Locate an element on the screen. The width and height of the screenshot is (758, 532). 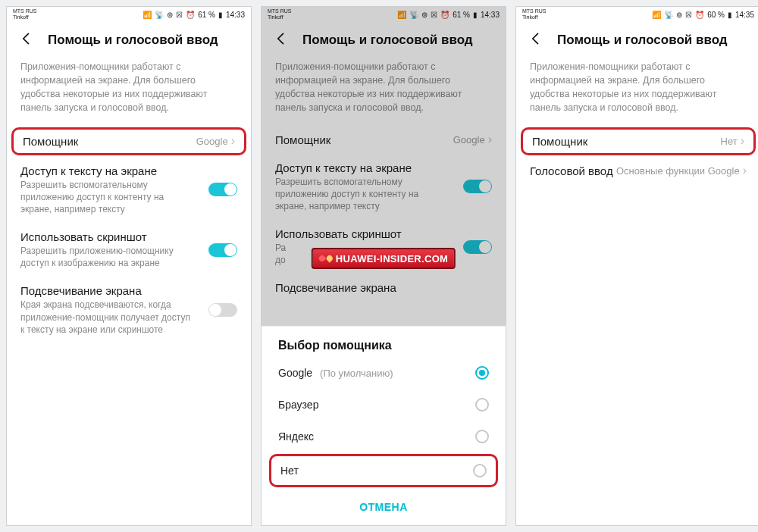
assistant-row: Помощник Нет › is located at coordinates (638, 141).